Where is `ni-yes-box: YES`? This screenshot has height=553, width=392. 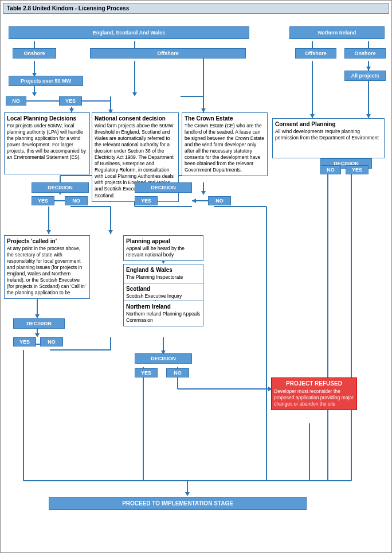
ni-yes-box: YES is located at coordinates (357, 170).